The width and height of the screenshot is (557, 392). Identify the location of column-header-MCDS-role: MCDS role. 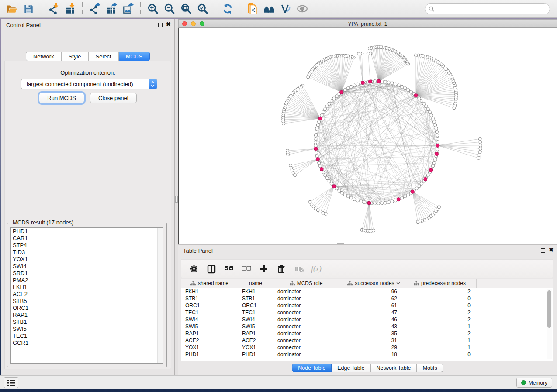
(306, 283).